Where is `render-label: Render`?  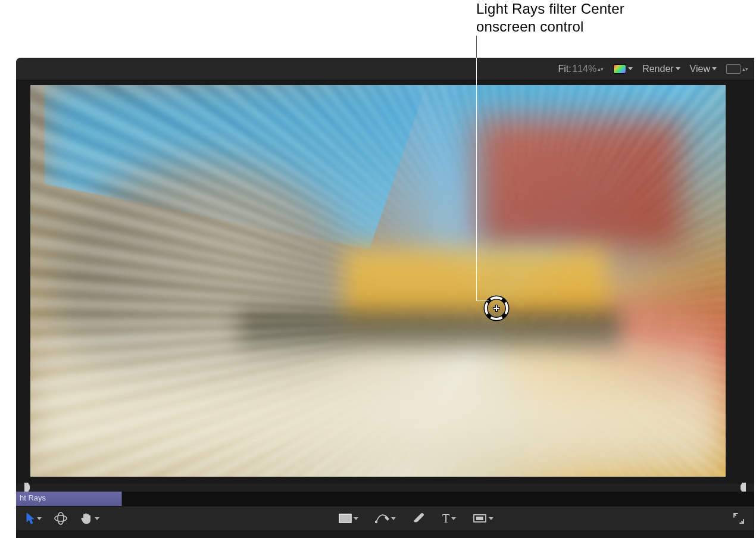
render-label: Render is located at coordinates (658, 69).